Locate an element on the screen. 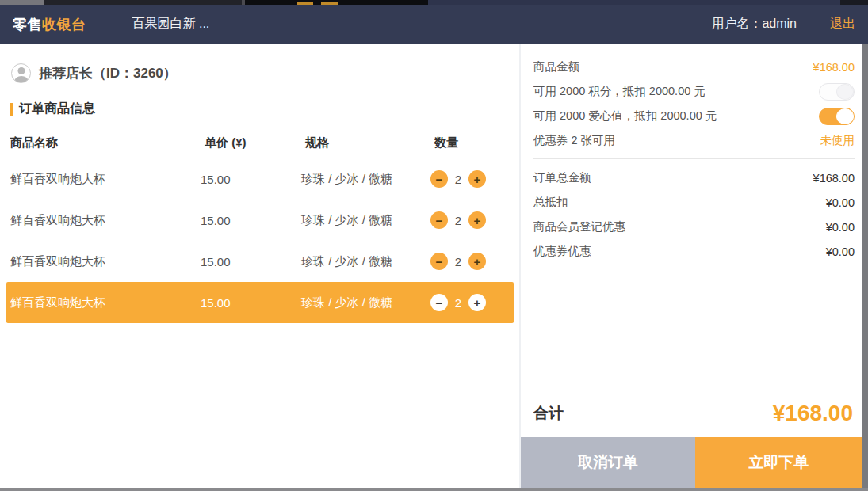  grand-total-label: 合计 is located at coordinates (549, 415).